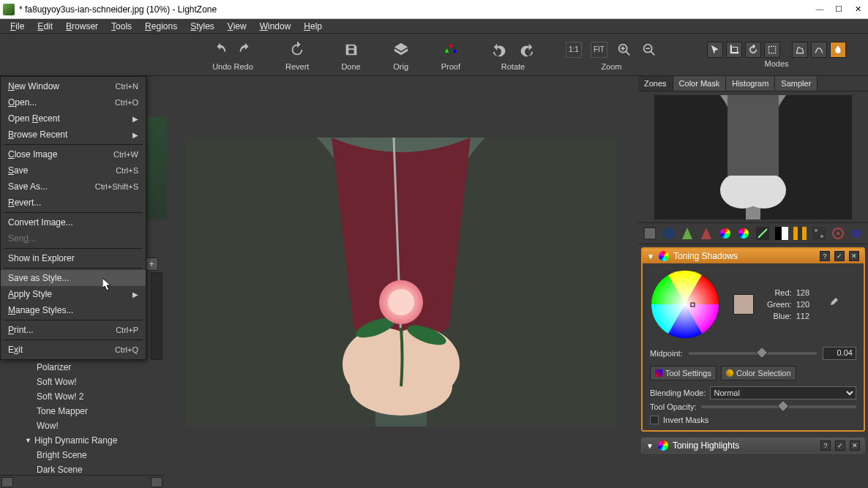 The height and width of the screenshot is (488, 868). What do you see at coordinates (73, 102) in the screenshot?
I see `file-menu-open: Open...Ctrl+O` at bounding box center [73, 102].